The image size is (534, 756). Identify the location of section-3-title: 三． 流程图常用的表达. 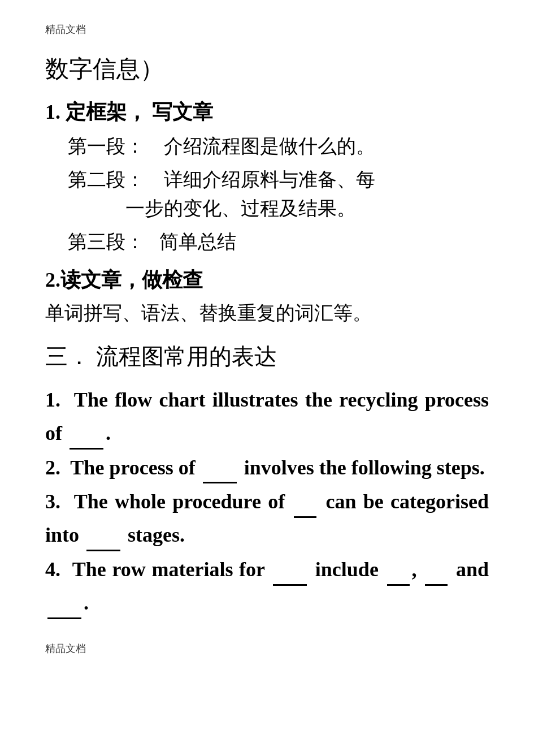
(267, 356).